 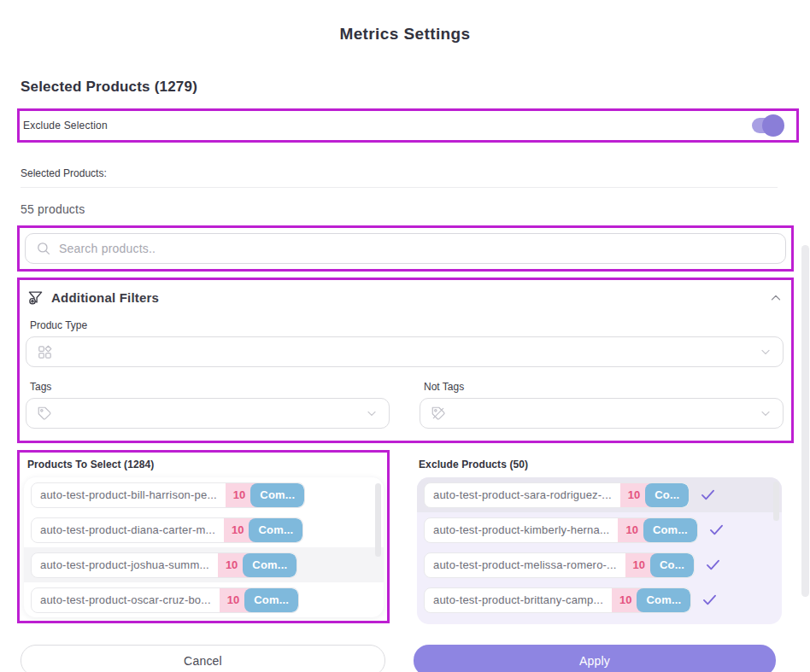 What do you see at coordinates (559, 565) in the screenshot?
I see `product-chip: auto-test-product-melissa-romero-...10Co…` at bounding box center [559, 565].